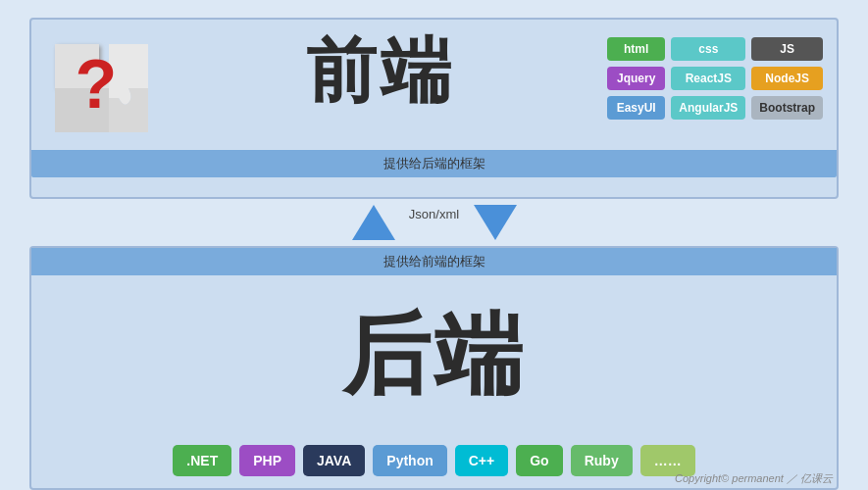 This screenshot has height=490, width=868. Describe the element at coordinates (787, 49) in the screenshot. I see `frontend-tag: JS` at that location.